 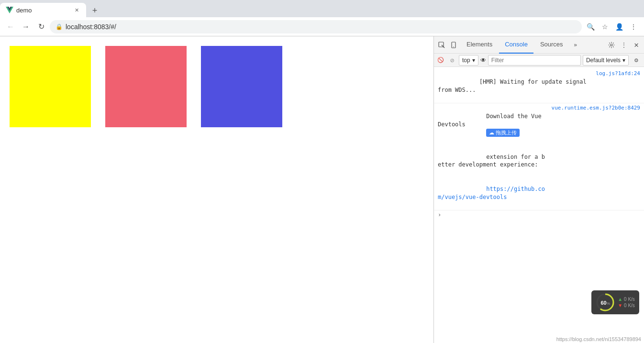 I want to click on menu-button: ⋮, so click(x=633, y=27).